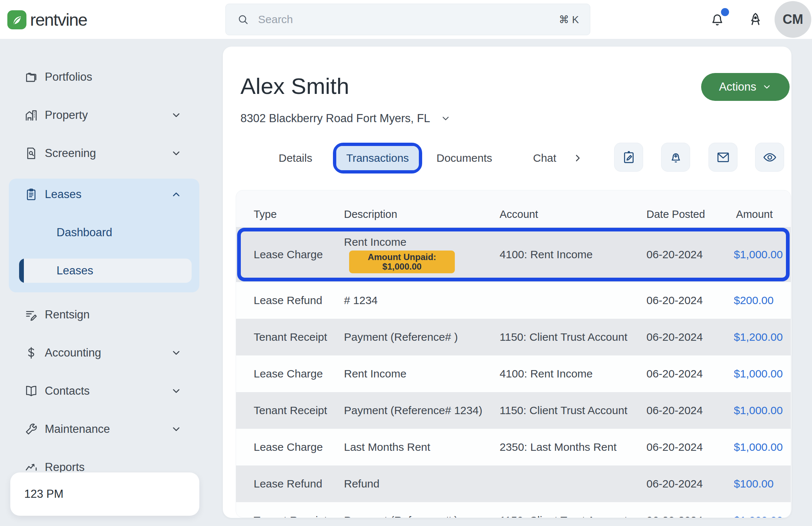 The image size is (812, 526). I want to click on column-header-amount: Amount, so click(753, 214).